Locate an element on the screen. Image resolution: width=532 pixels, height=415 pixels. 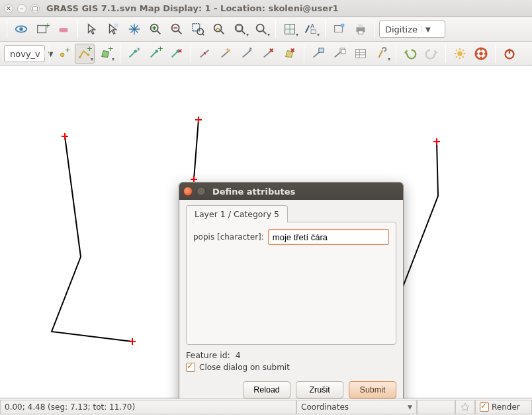
digitizer-toolbar: novy_v ▼ + +▾ +▾ + ▾ is located at coordinates (266, 54).